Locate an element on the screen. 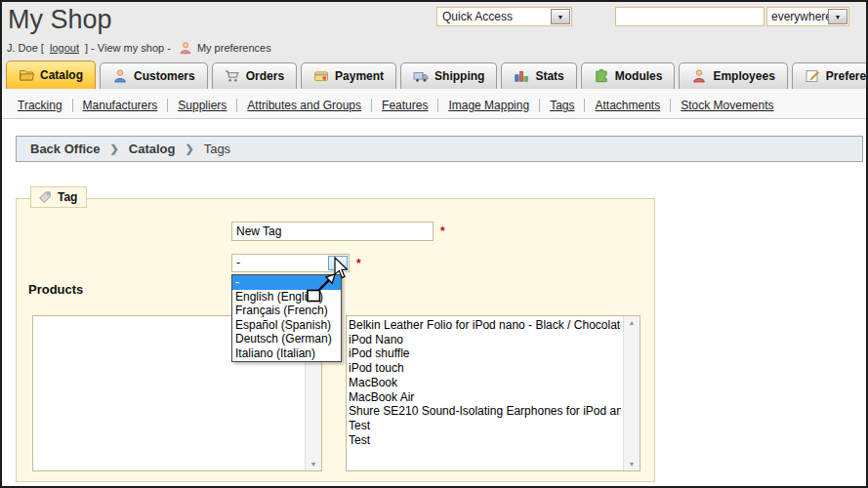 The image size is (868, 488). tag-legend: Tag is located at coordinates (59, 197).